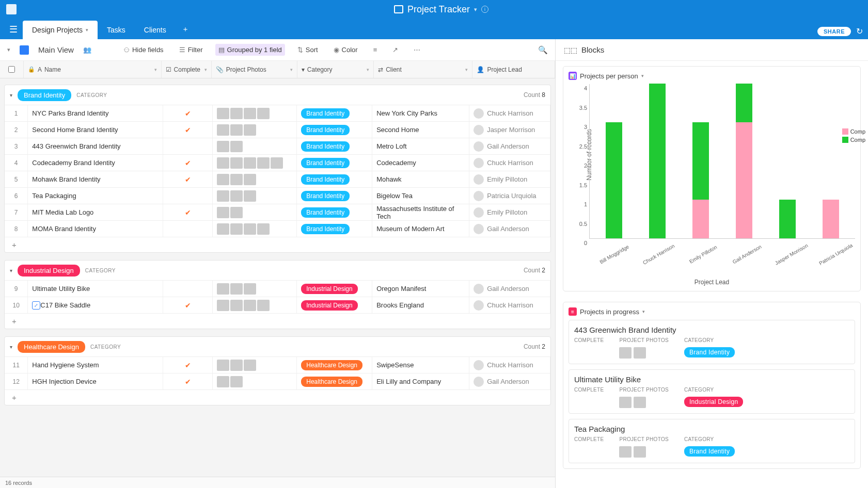 Image resolution: width=868 pixels, height=488 pixels. Describe the element at coordinates (510, 180) in the screenshot. I see `cell-lead: Emily Pilloton` at that location.